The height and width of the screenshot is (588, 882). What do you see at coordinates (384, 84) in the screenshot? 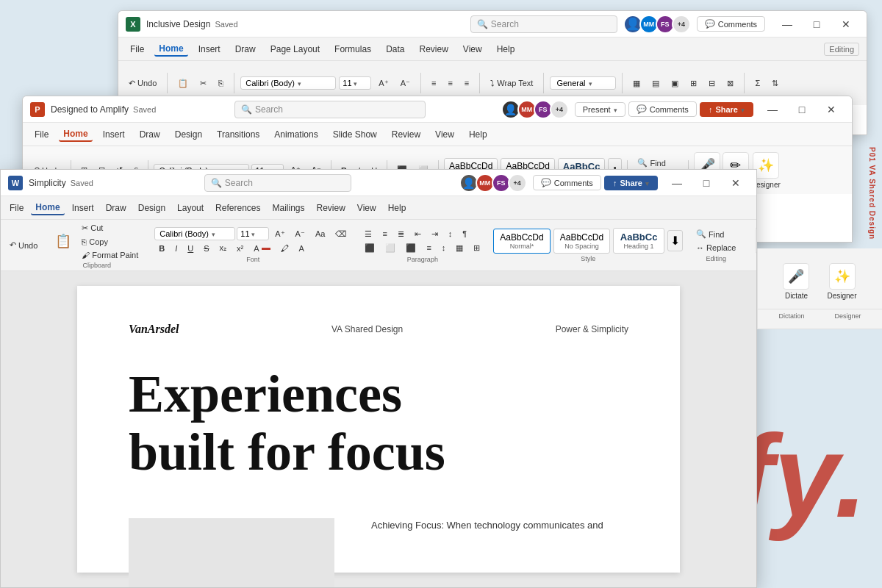
I see `excel-increase-font: A⁺` at bounding box center [384, 84].